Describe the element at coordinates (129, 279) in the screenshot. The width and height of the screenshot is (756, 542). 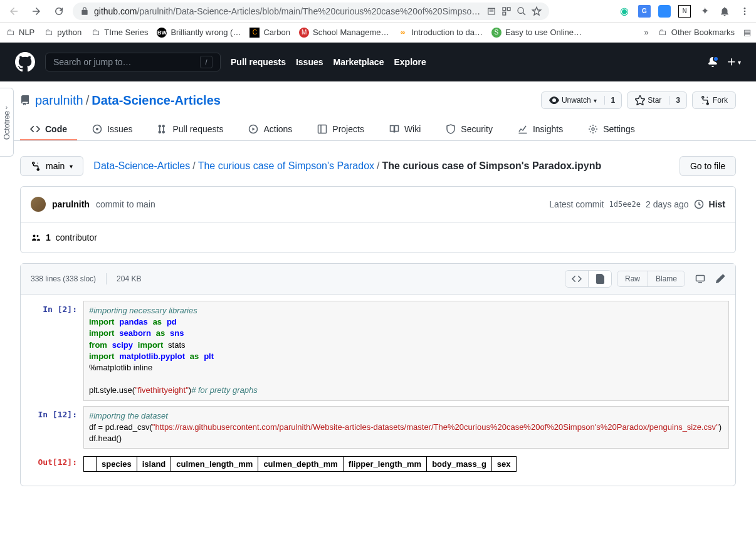
I see `file-size: 204 KB` at that location.